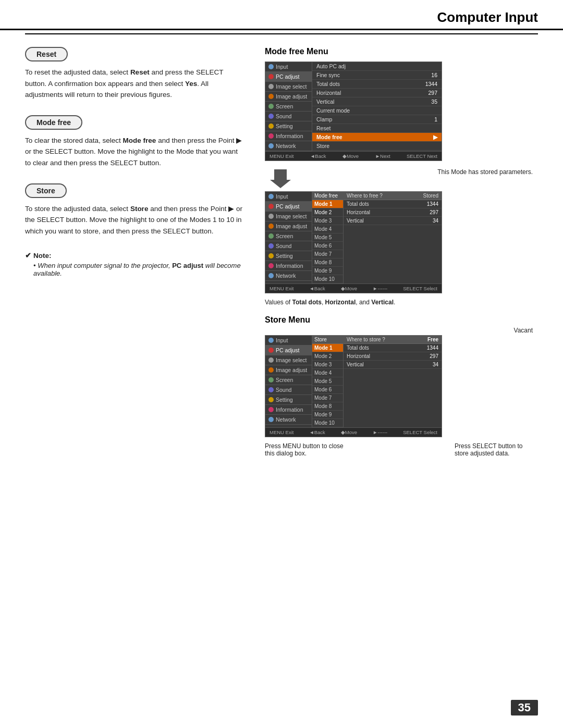  Describe the element at coordinates (289, 246) in the screenshot. I see `sub-sidebar-sound: Sound` at that location.